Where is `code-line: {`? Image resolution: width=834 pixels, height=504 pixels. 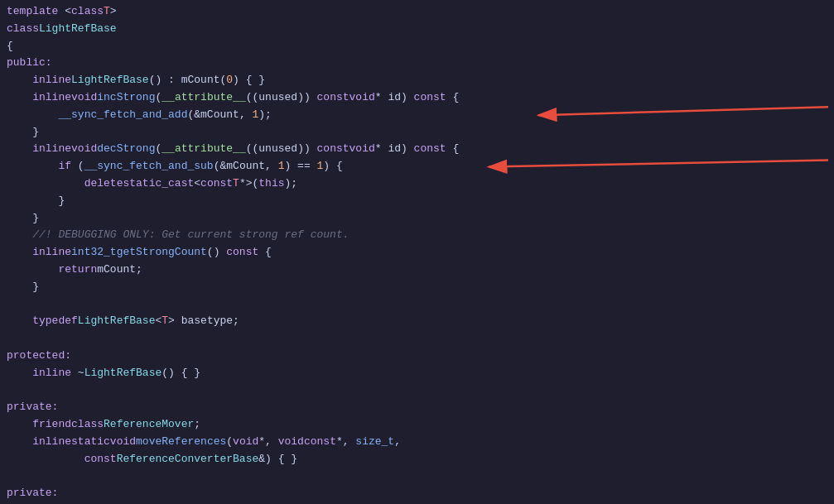
code-line: { is located at coordinates (417, 46).